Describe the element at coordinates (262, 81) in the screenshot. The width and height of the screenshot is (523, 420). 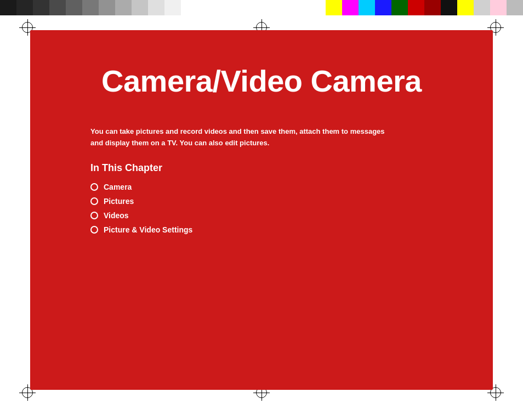
I see `page-title: Camera/Video Camera` at that location.